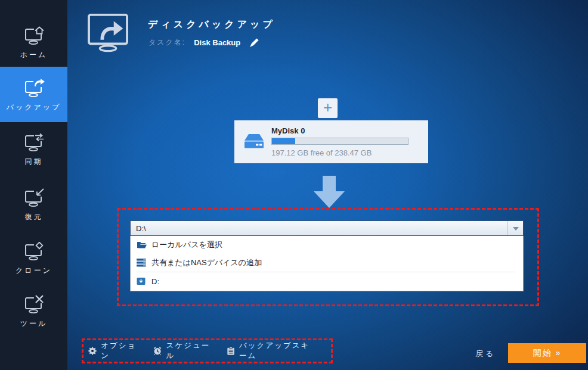  What do you see at coordinates (204, 42) in the screenshot?
I see `task-name-row: タスク名: Disk Backup` at bounding box center [204, 42].